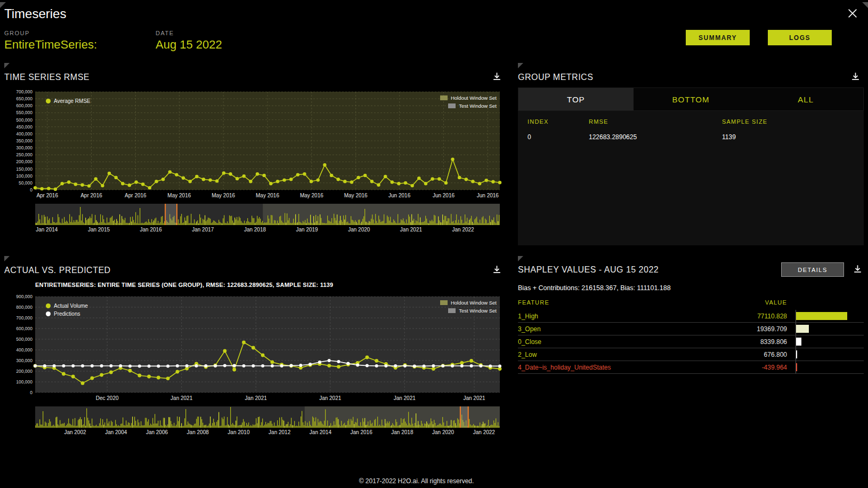 This screenshot has width=868, height=488. I want to click on details-button: DETAILS, so click(813, 270).